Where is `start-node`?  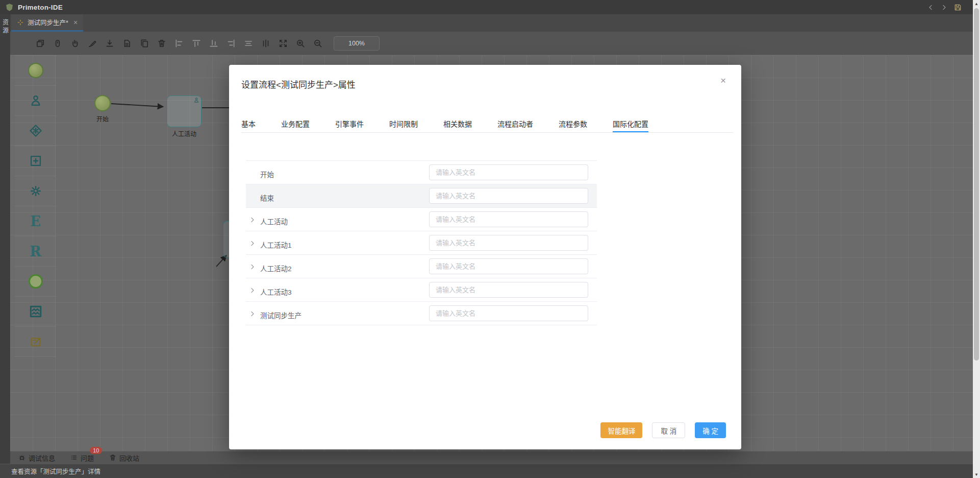 start-node is located at coordinates (103, 103).